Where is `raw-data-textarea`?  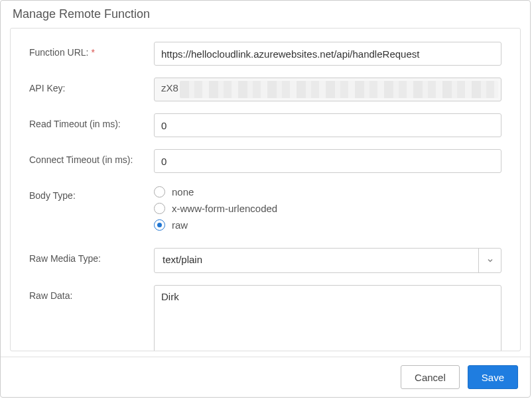 raw-data-textarea is located at coordinates (328, 318).